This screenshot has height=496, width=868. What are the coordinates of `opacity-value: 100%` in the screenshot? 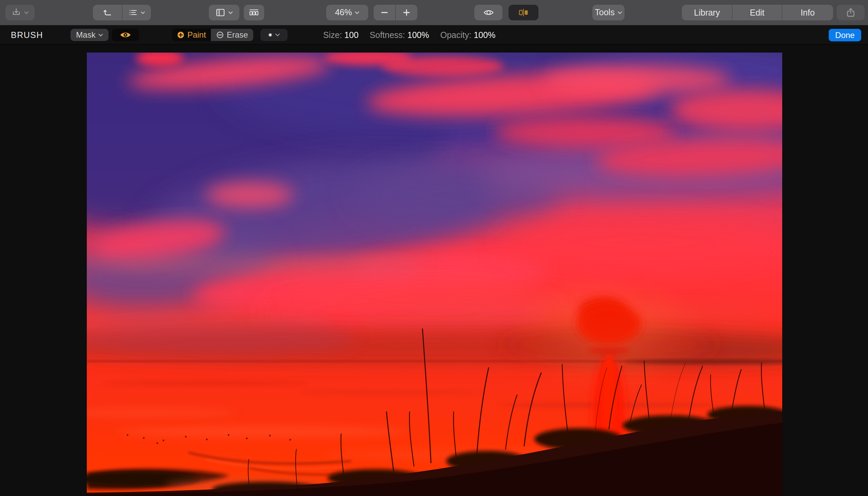 It's located at (484, 35).